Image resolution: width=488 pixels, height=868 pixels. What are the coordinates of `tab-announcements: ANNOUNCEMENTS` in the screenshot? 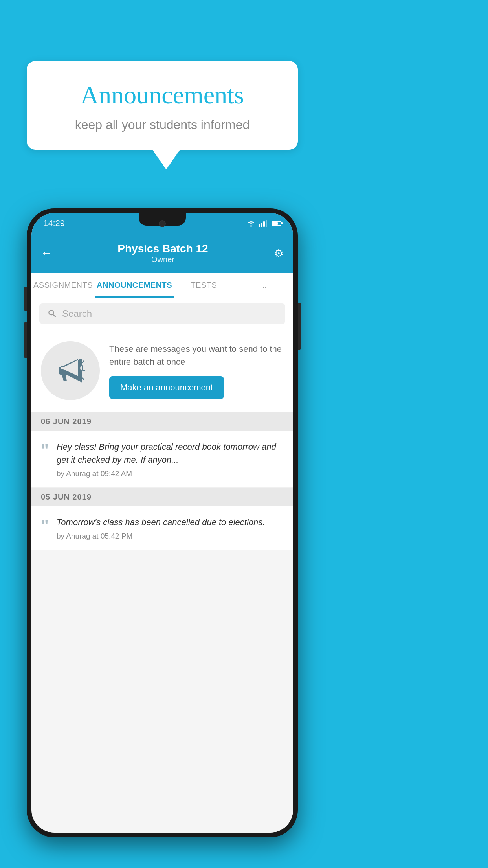 It's located at (134, 285).